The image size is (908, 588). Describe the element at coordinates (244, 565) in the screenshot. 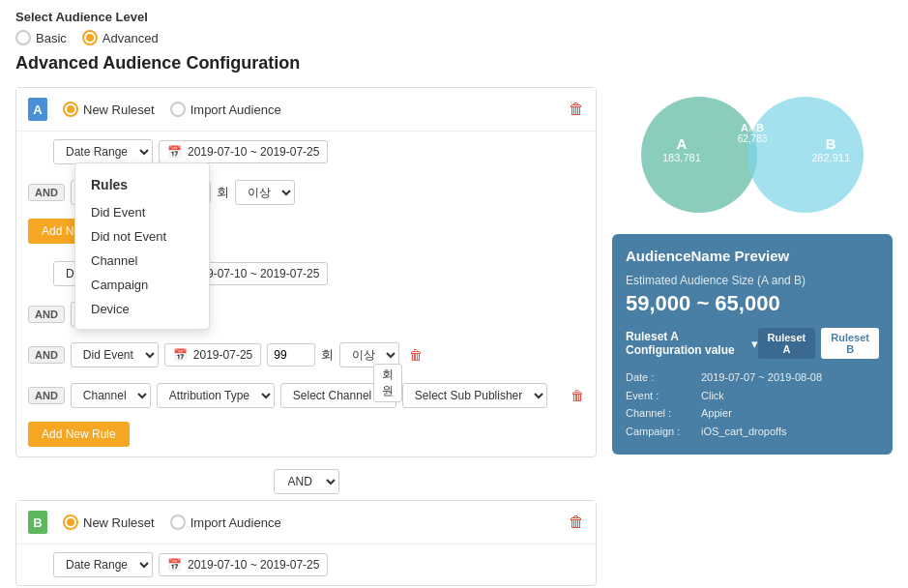

I see `date-value-b: 📅 2019-07-10 ~ 2019-07-25` at that location.